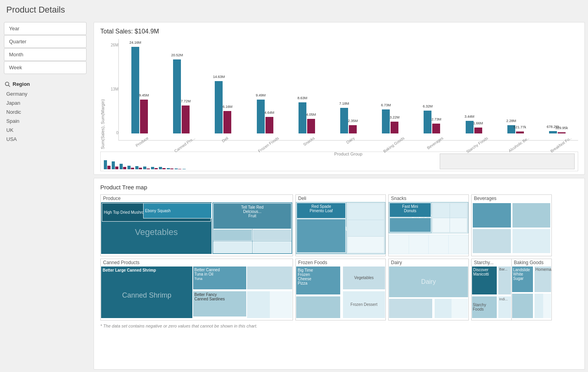 The image size is (588, 372). Describe the element at coordinates (177, 211) in the screenshot. I see `tm-ebony: Ebony Squash` at that location.